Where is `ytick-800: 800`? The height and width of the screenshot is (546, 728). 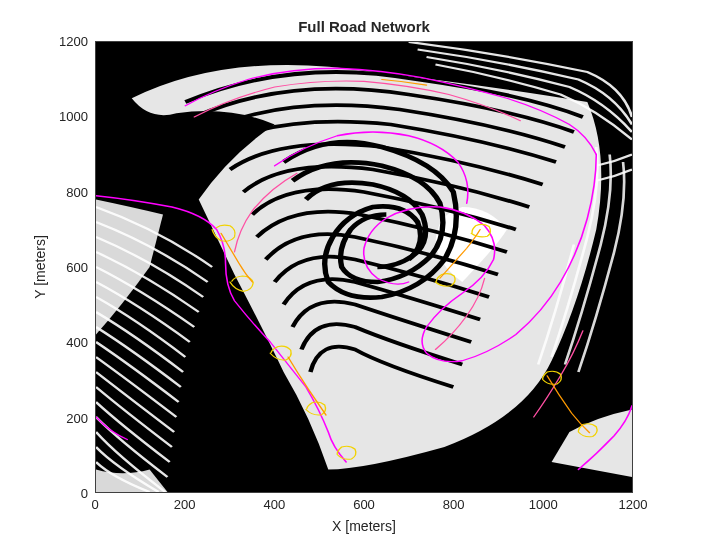
ytick-800: 800 is located at coordinates (58, 192).